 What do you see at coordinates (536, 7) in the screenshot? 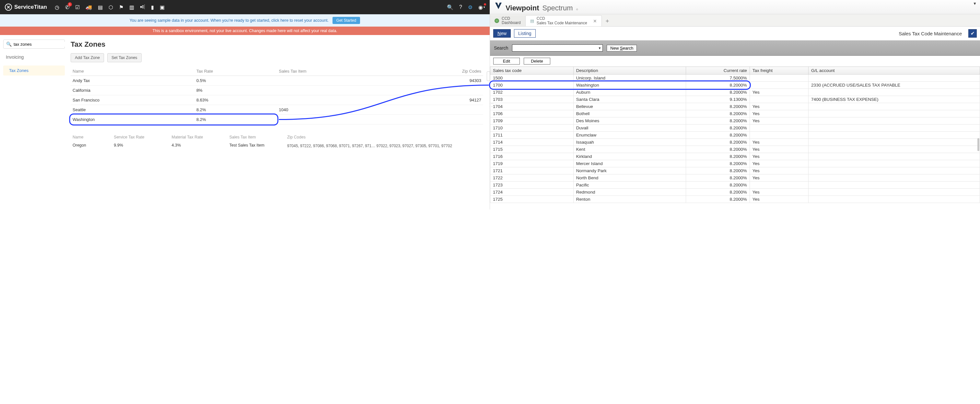
I see `vp-logo: Viewpoint Spectrum ®` at bounding box center [536, 7].